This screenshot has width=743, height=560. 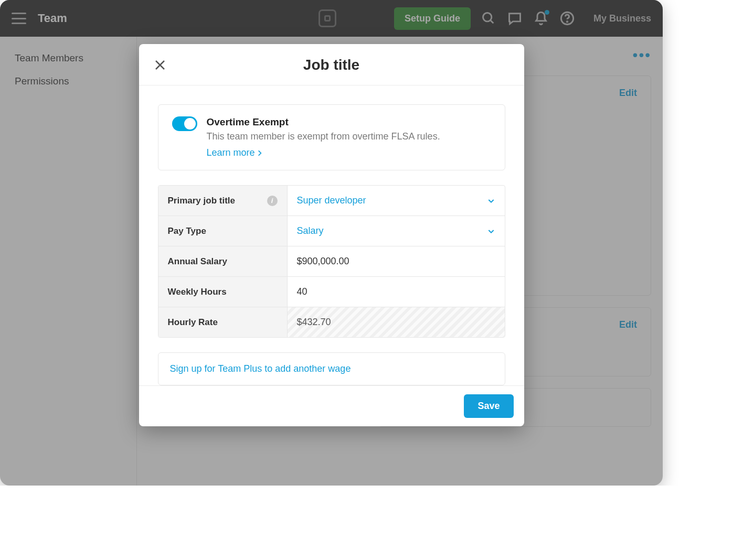 What do you see at coordinates (222, 322) in the screenshot?
I see `hourly-rate-label: Hourly Rate` at bounding box center [222, 322].